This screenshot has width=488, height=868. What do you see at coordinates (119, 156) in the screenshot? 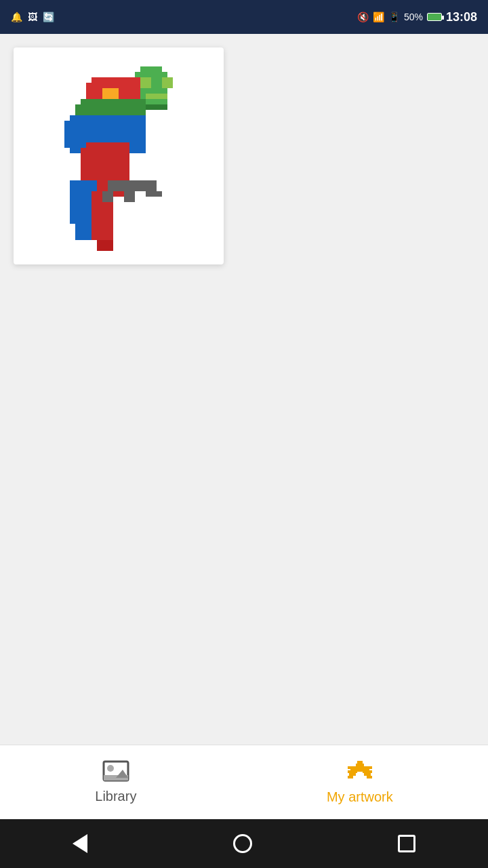
I see `parrot-artwork` at bounding box center [119, 156].